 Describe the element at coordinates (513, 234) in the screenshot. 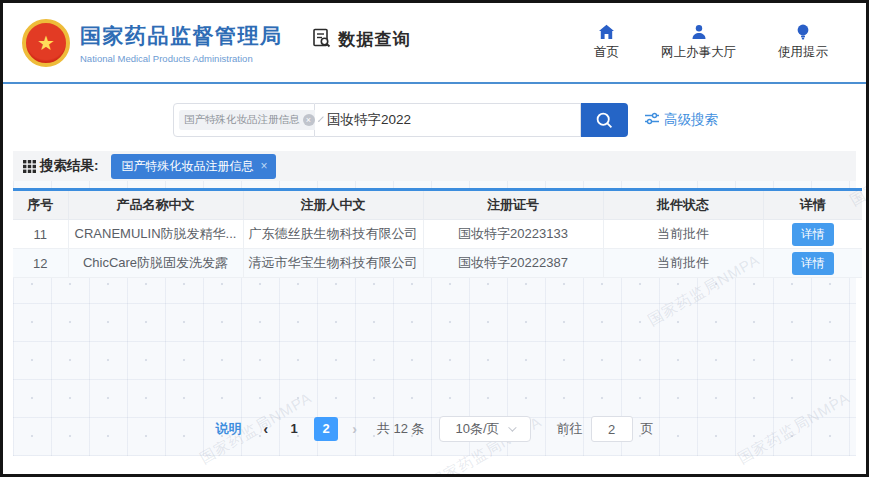

I see `cell-cert-no: 国妆特字20223133` at that location.